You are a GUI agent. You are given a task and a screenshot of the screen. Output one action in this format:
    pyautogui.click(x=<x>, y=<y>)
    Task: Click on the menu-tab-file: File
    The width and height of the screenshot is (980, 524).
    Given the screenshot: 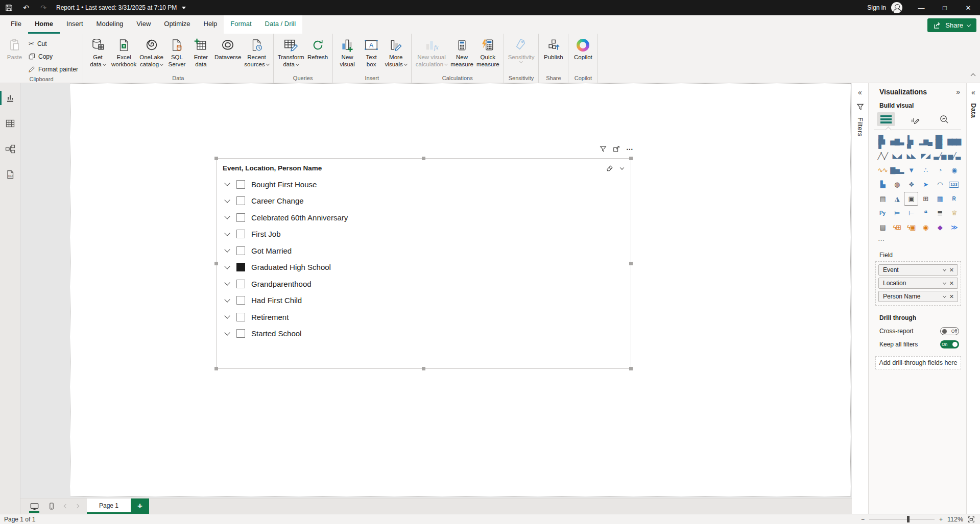 What is the action you would take?
    pyautogui.click(x=16, y=24)
    